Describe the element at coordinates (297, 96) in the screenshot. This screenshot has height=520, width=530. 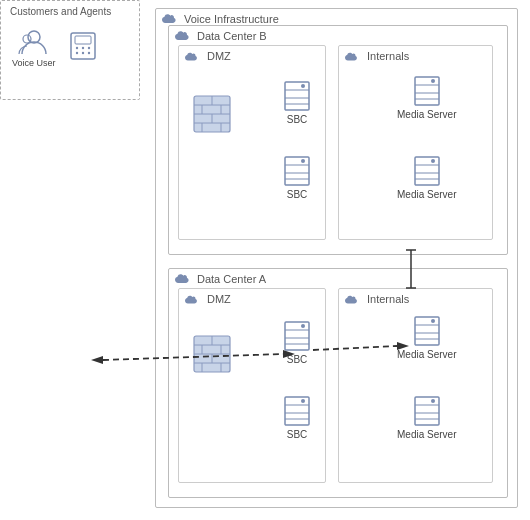
I see `sbc-top-1-icon` at that location.